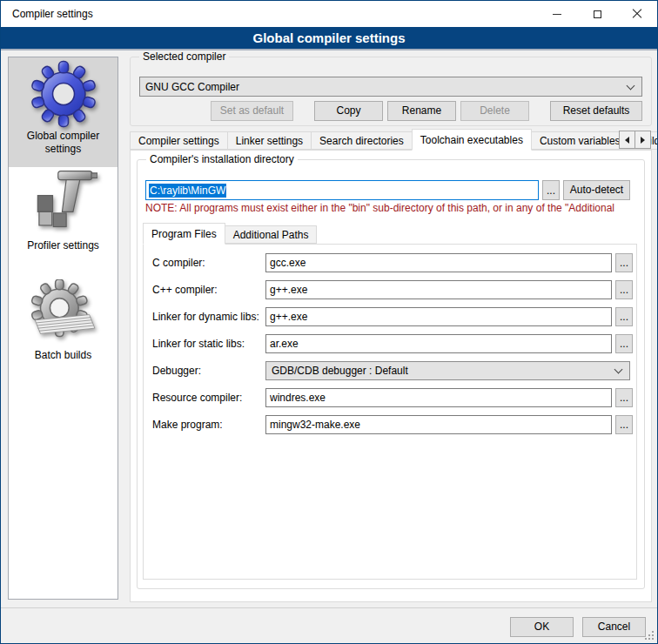 The image size is (658, 644). Describe the element at coordinates (472, 139) in the screenshot. I see `tab-toolchain-executables: Toolchain executables` at that location.